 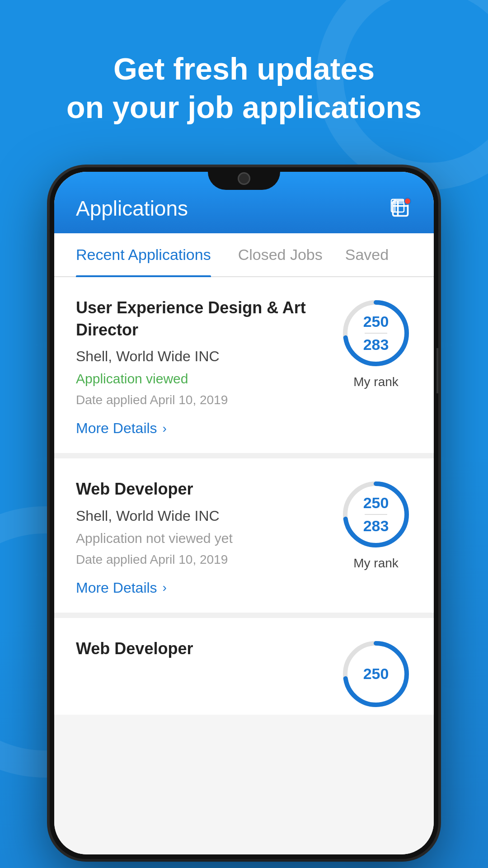 What do you see at coordinates (121, 429) in the screenshot?
I see `more-details-button-1: More Details ›` at bounding box center [121, 429].